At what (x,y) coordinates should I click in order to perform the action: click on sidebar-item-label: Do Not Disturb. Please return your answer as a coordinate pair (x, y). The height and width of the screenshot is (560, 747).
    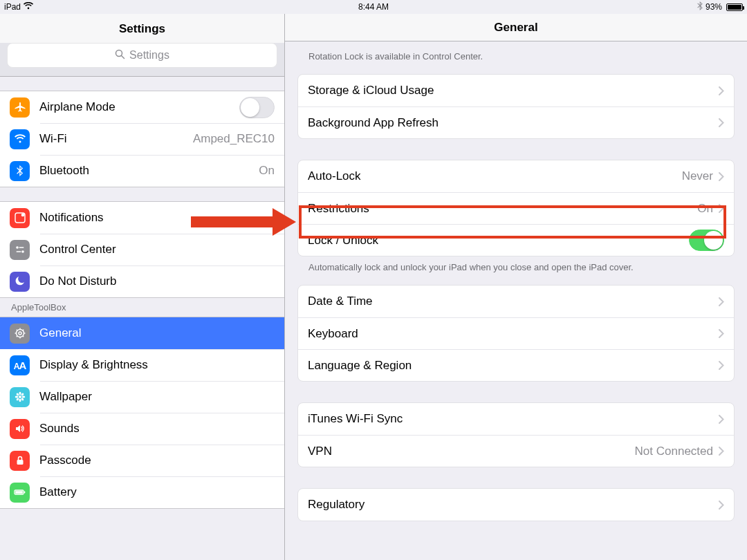
    Looking at the image, I should click on (157, 281).